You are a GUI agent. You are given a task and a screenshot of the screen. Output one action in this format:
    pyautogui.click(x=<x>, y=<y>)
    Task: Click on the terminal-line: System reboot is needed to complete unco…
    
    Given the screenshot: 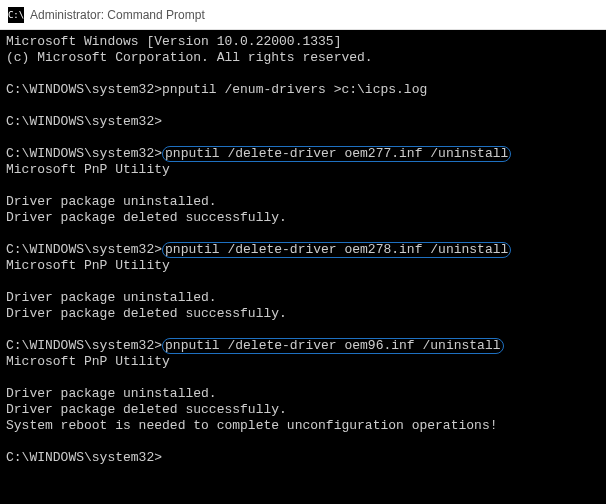 What is the action you would take?
    pyautogui.click(x=303, y=426)
    